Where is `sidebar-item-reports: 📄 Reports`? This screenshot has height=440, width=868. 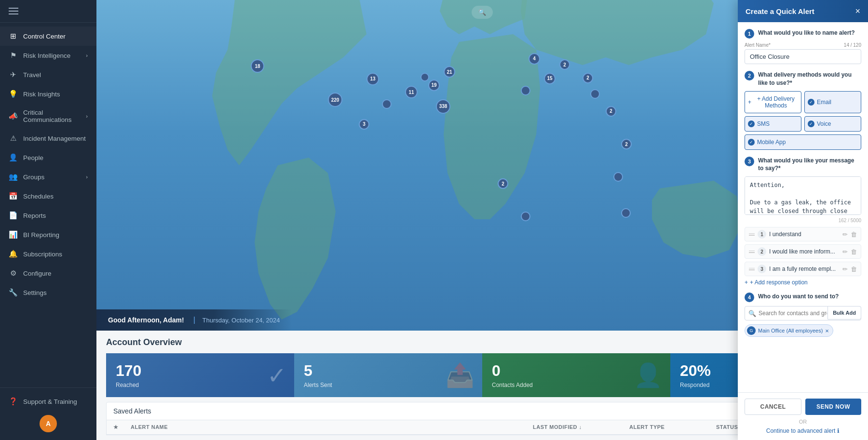
sidebar-item-reports: 📄 Reports is located at coordinates (48, 215).